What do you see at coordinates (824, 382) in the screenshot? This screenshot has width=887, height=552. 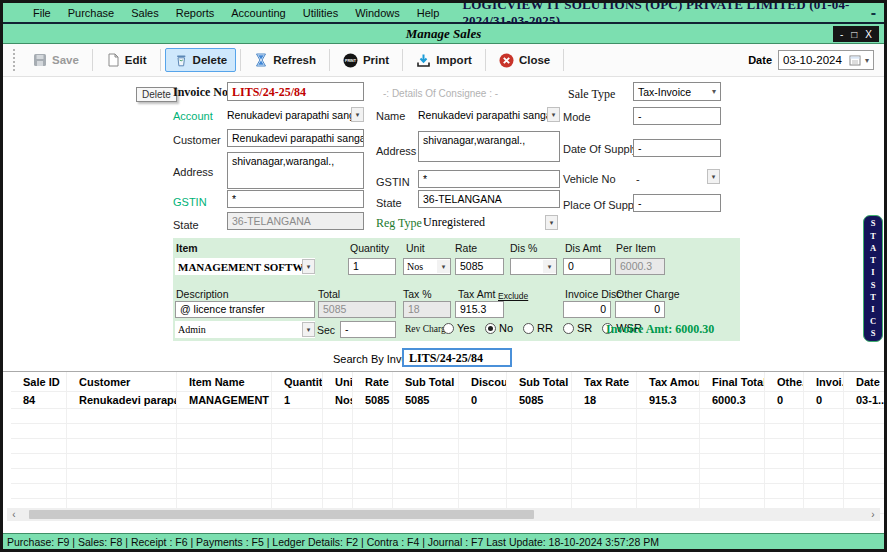 I see `column-header: Invoi...` at bounding box center [824, 382].